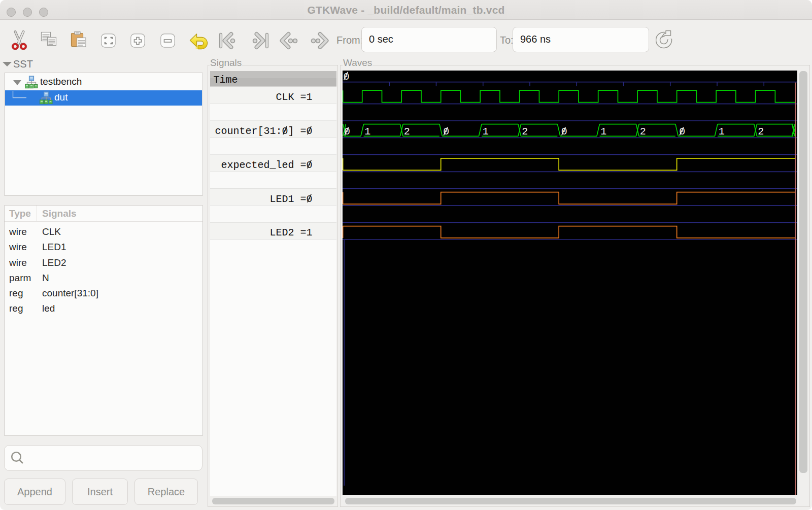 This screenshot has height=510, width=812. I want to click on svg-text: CLK =1, so click(294, 97).